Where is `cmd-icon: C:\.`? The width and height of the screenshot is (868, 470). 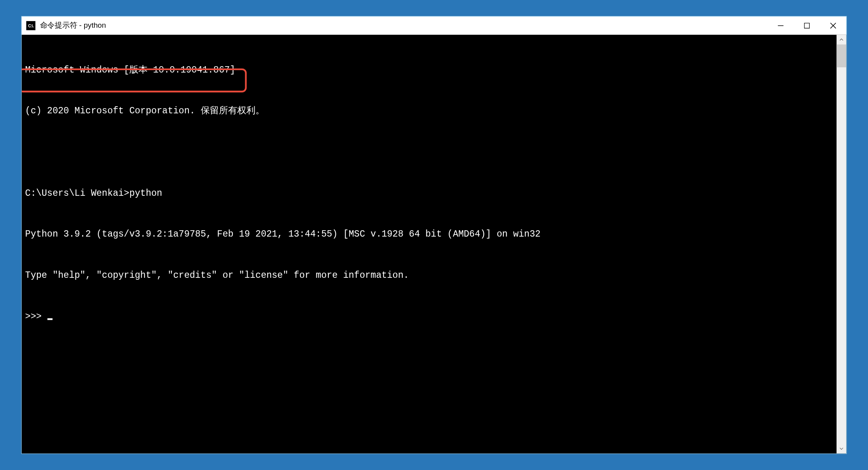
cmd-icon: C:\. is located at coordinates (31, 25).